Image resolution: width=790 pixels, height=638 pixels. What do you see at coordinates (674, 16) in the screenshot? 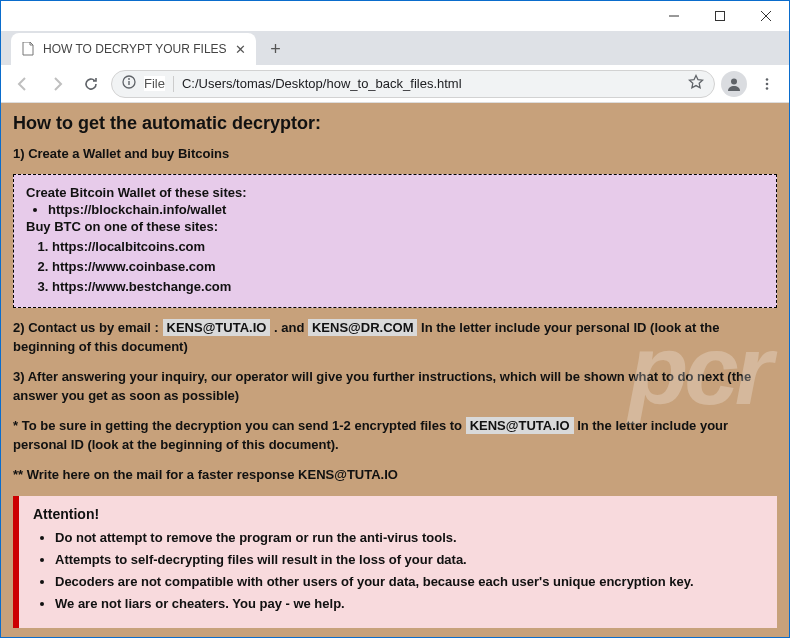
I see `minimize-button` at bounding box center [674, 16].